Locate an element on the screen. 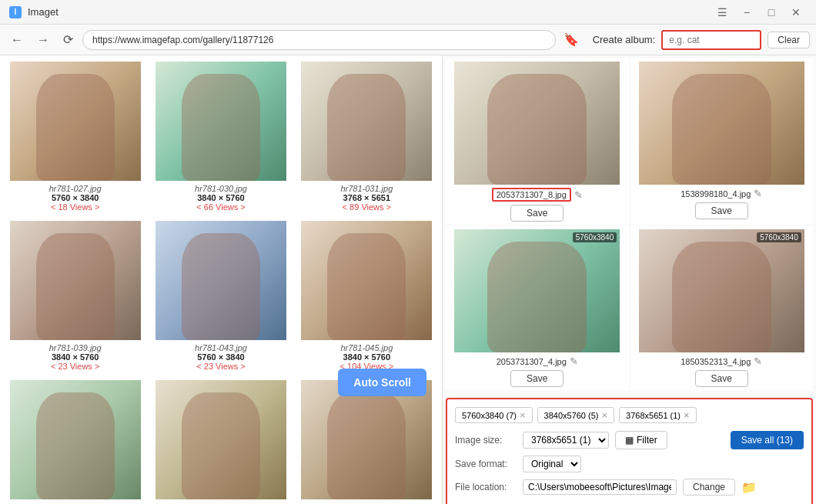 This screenshot has width=816, height=504. filter-button-label: Filter is located at coordinates (647, 440).